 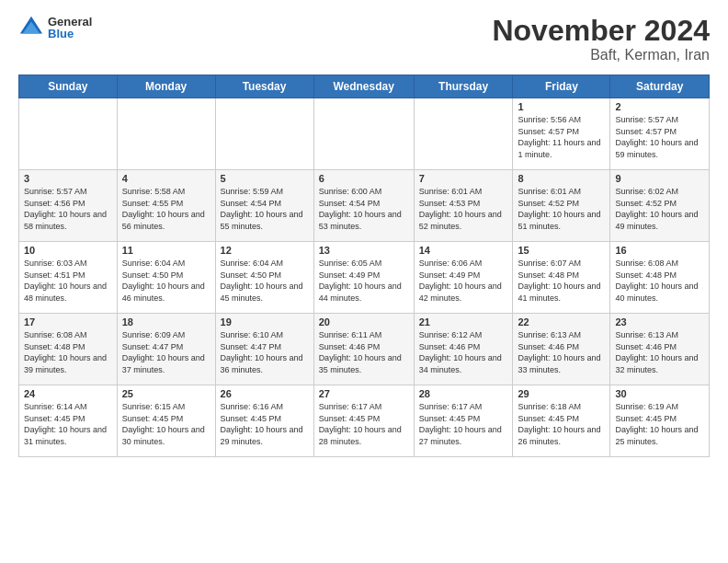 What do you see at coordinates (660, 206) in the screenshot?
I see `calendar-cell: 9Sunrise: 6:02 AM Sunset: 4:52 PM Daylig…` at bounding box center [660, 206].